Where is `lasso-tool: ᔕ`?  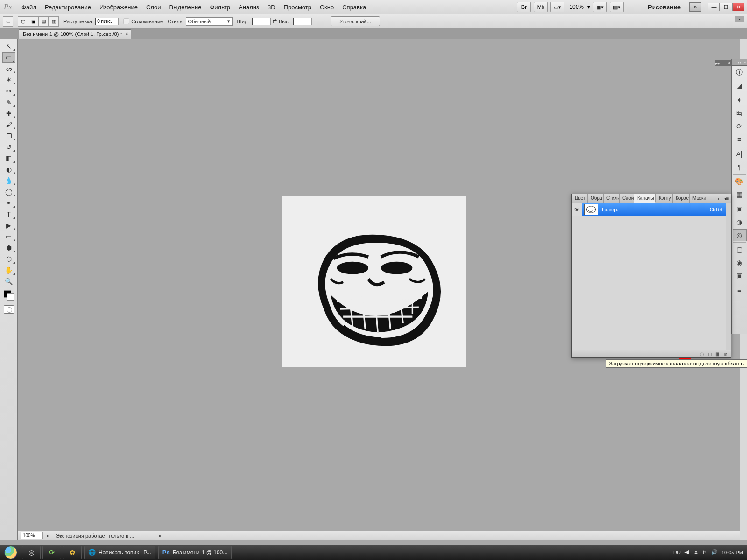 lasso-tool: ᔕ is located at coordinates (9, 69).